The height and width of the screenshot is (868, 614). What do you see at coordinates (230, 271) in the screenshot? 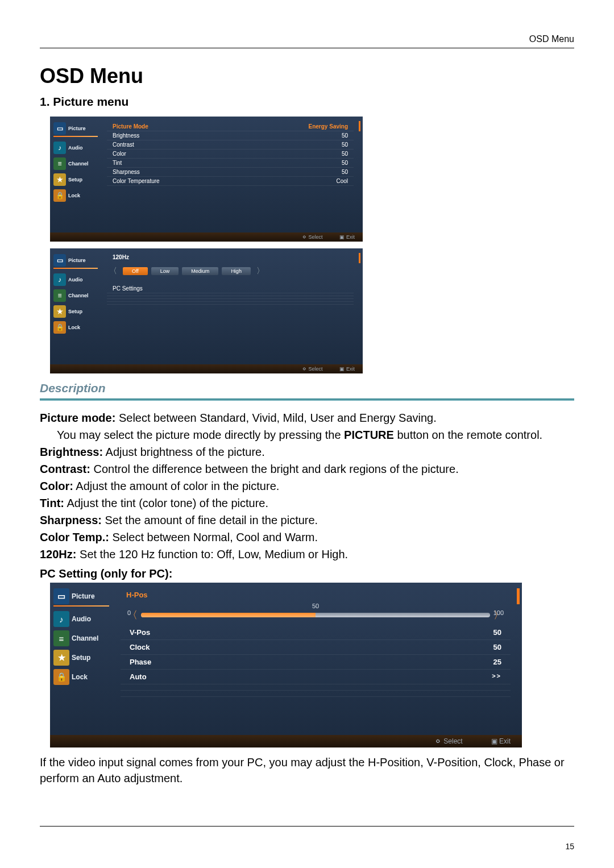
I see `segmented-row: 〈 Off Low Medium High 〉` at bounding box center [230, 271].